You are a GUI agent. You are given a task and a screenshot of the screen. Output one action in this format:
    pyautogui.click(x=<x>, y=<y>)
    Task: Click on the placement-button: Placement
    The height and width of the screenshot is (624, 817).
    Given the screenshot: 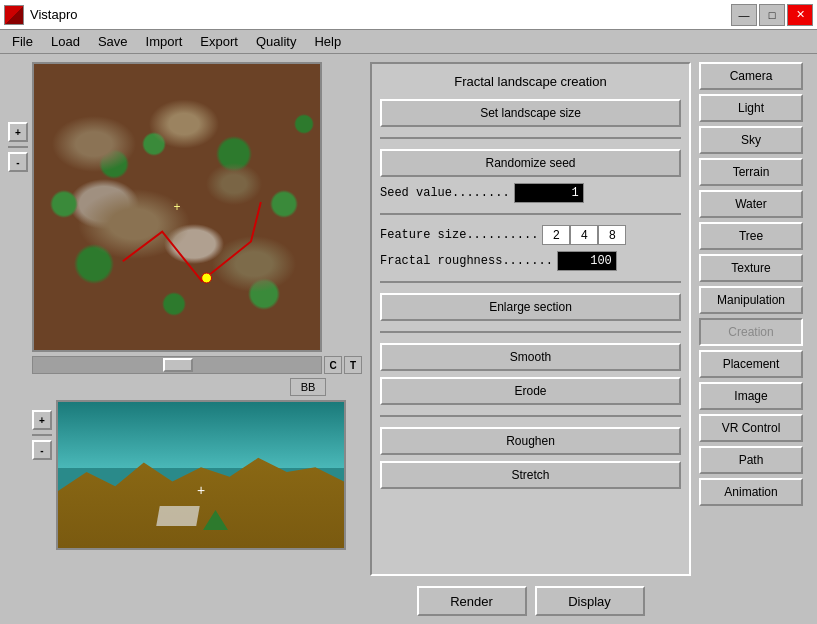 What is the action you would take?
    pyautogui.click(x=751, y=364)
    